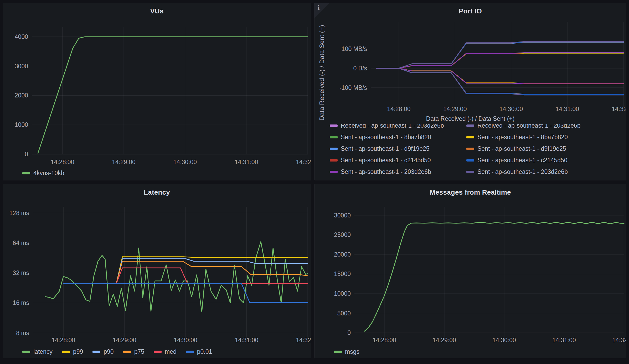  I want to click on y-tick-label: 16 ms, so click(21, 303).